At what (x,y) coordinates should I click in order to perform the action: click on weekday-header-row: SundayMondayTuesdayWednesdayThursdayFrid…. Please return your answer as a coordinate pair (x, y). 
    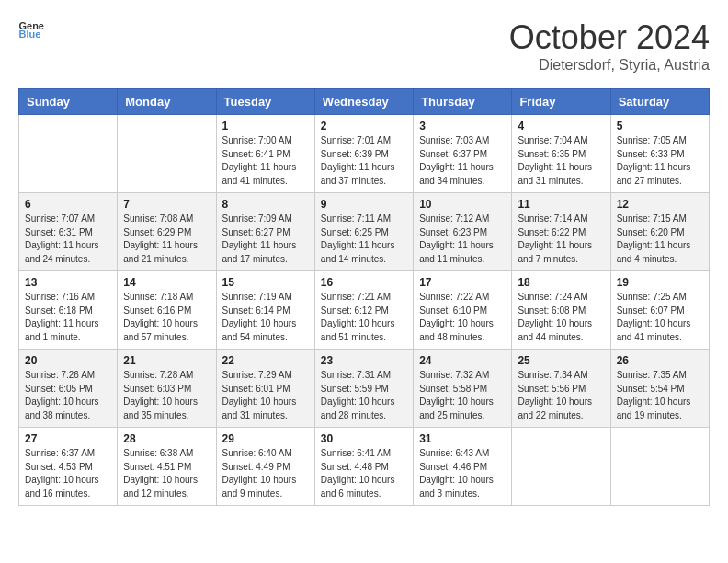
    Looking at the image, I should click on (364, 102).